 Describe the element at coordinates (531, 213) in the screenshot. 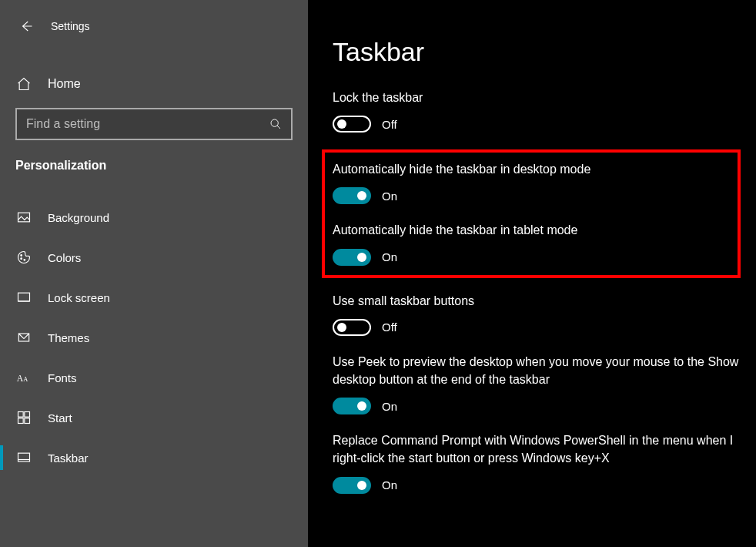

I see `highlight-annotation: Automatically hide the taskbar in deskto…` at that location.